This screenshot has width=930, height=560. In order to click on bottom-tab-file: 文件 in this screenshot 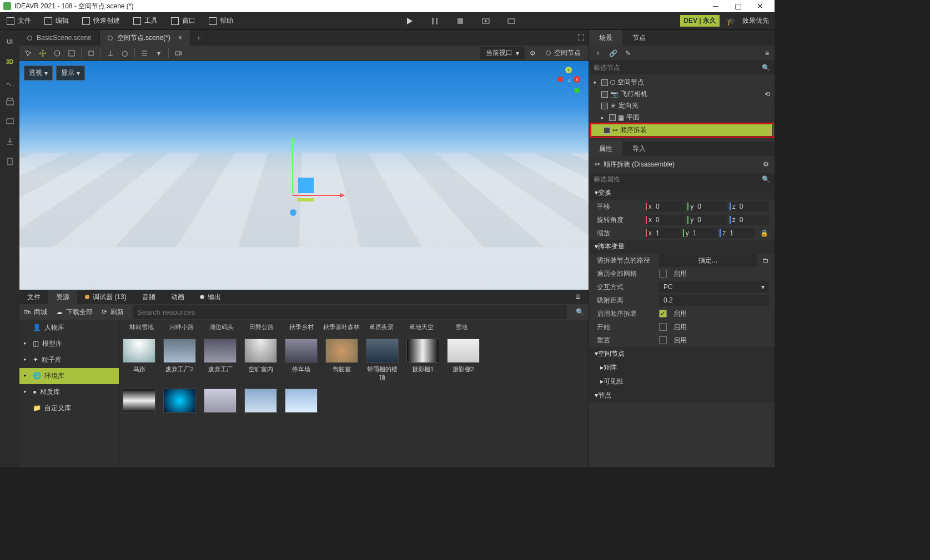, I will do `click(34, 297)`.